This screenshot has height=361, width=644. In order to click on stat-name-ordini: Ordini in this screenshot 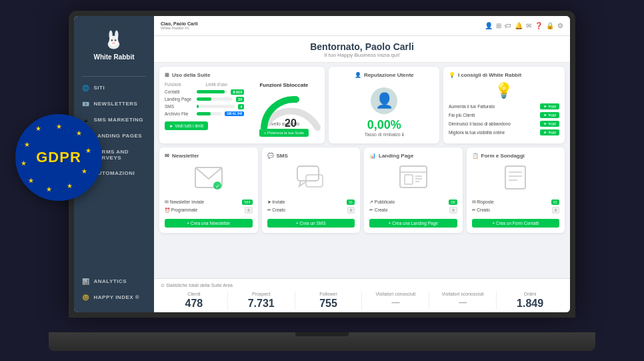, I will do `click(530, 294)`.